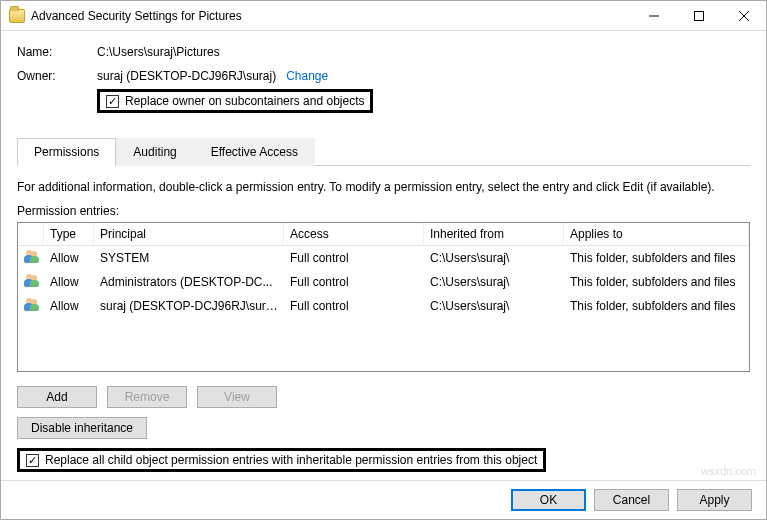 The image size is (767, 520). I want to click on ok-button: OK, so click(548, 500).